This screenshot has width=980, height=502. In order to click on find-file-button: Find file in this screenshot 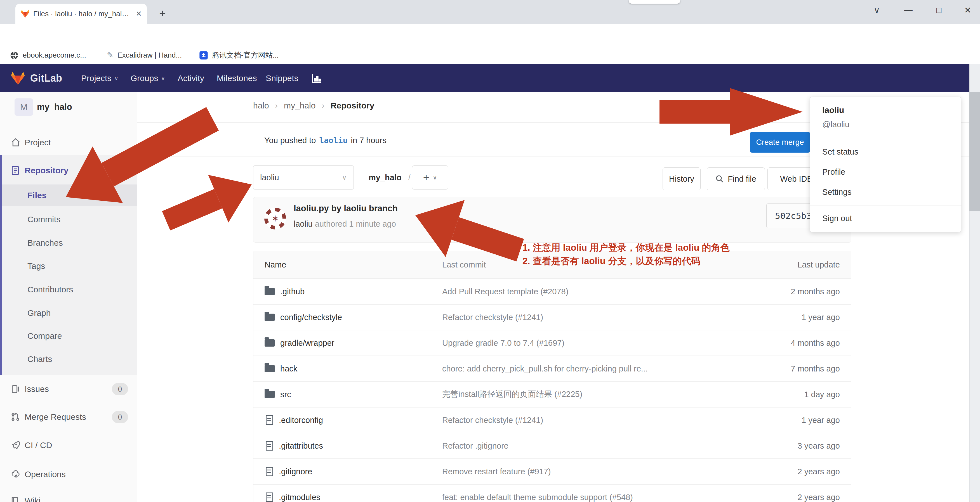, I will do `click(736, 179)`.